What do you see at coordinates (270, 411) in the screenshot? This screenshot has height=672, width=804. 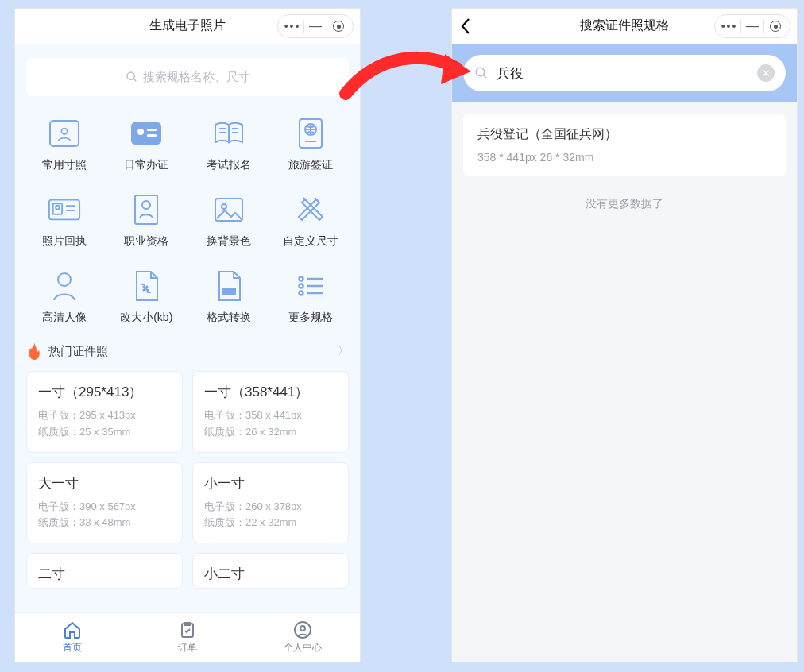 I see `spec-card: 一寸（358*441） 电子版：358 x 441px 纸质版：26 x 32m…` at bounding box center [270, 411].